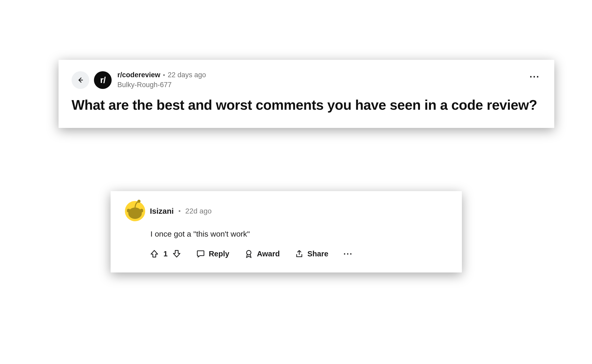 This screenshot has width=592, height=364. I want to click on user-avatar, so click(135, 211).